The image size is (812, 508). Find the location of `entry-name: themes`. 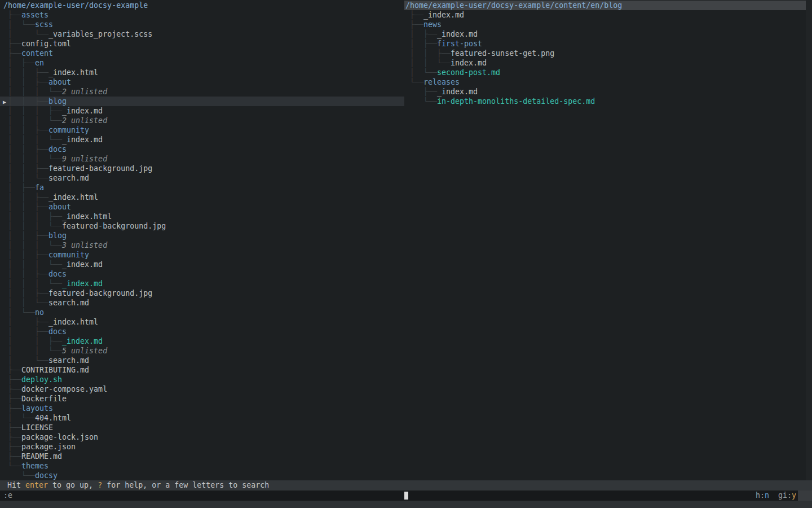

entry-name: themes is located at coordinates (35, 466).